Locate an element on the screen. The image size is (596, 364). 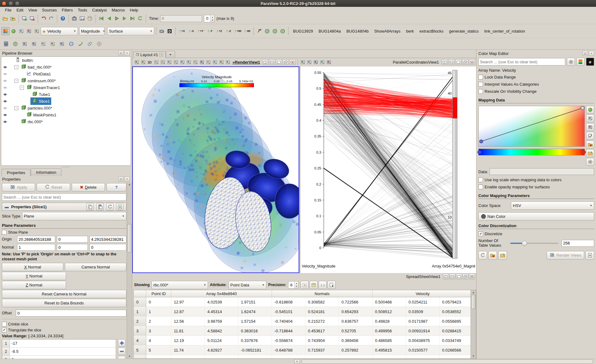
macro-button: generate_statics is located at coordinates (464, 31).